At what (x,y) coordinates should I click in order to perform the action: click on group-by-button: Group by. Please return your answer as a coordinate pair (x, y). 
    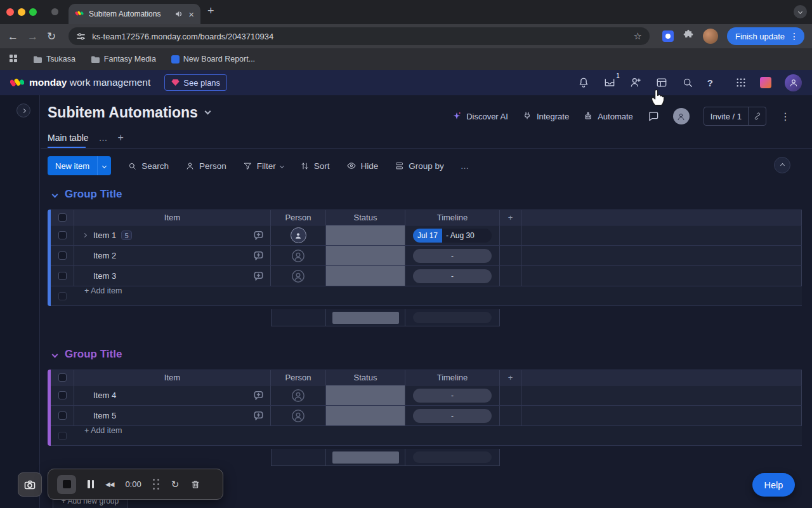
    Looking at the image, I should click on (419, 166).